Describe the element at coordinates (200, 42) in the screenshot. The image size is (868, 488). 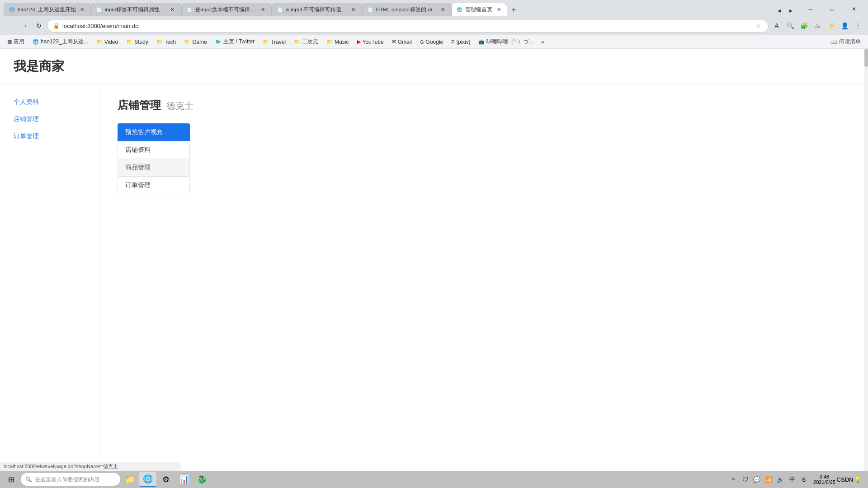
I see `bookmark-game-label: Game` at that location.